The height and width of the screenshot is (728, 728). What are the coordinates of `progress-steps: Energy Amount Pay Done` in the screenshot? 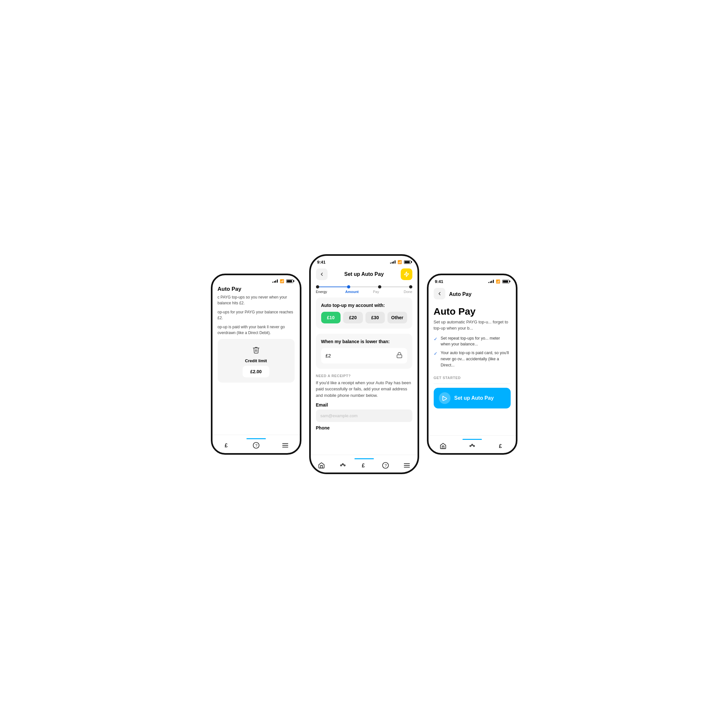 It's located at (364, 289).